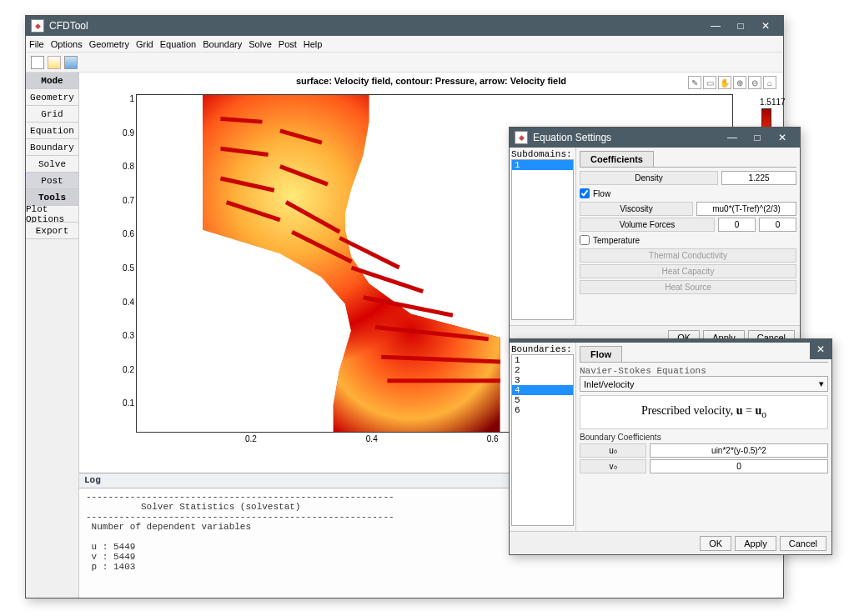  I want to click on mode-boundary: Boundary, so click(52, 148).